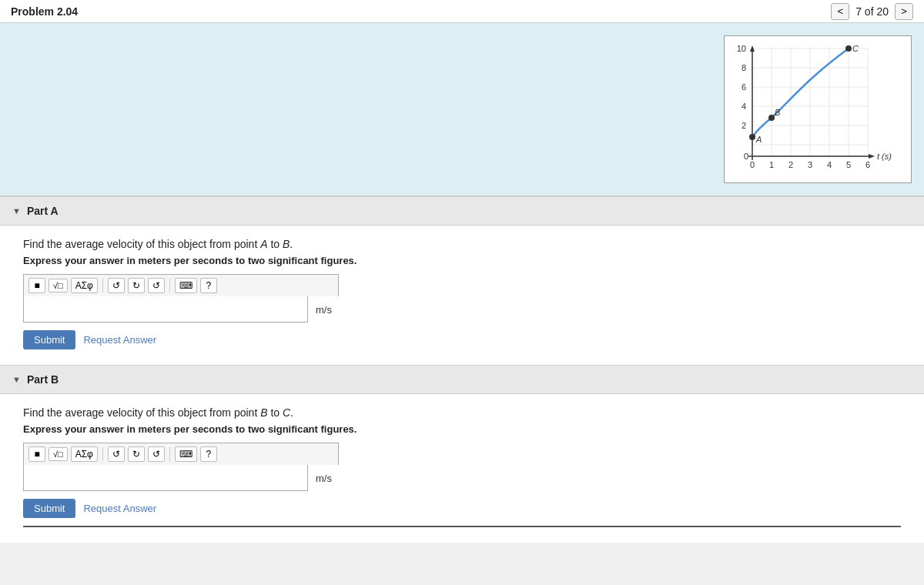 This screenshot has height=585, width=924. I want to click on toolbar-b-help-btn: ?, so click(209, 454).